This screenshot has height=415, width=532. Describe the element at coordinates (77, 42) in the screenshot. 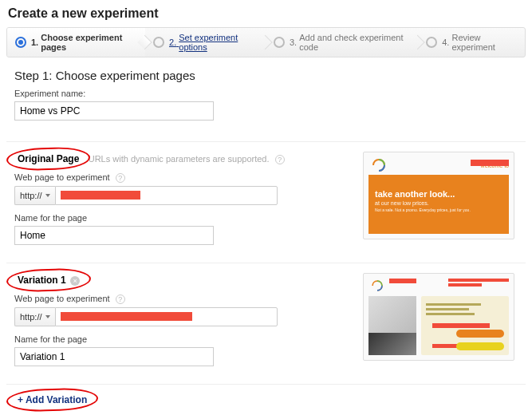

I see `step-1: 1. Choose experiment pages` at that location.